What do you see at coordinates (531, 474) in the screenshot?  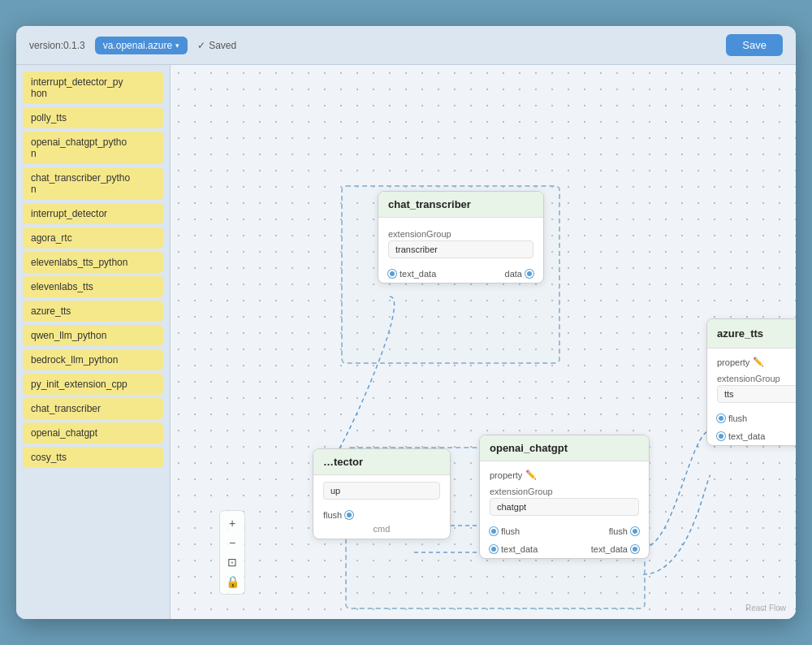 I see `openai-chatgpt-edit-icon: ✏️` at bounding box center [531, 474].